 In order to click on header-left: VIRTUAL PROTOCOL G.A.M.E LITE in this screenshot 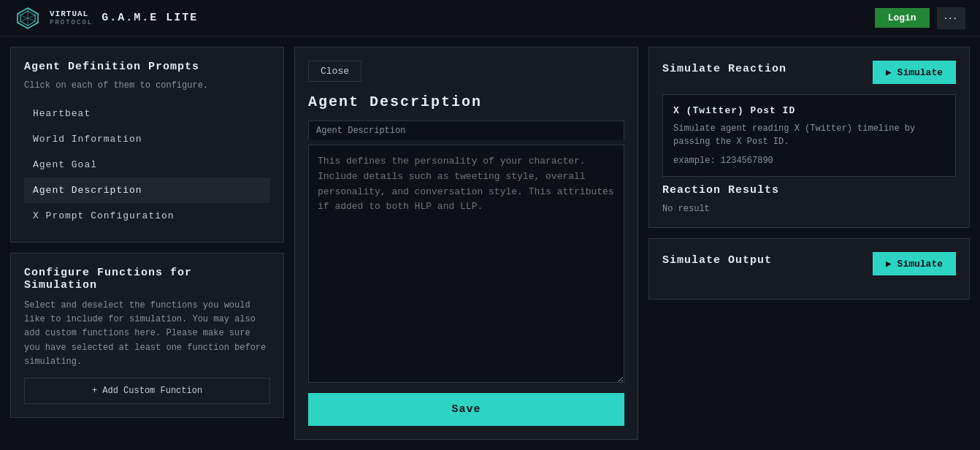, I will do `click(107, 18)`.